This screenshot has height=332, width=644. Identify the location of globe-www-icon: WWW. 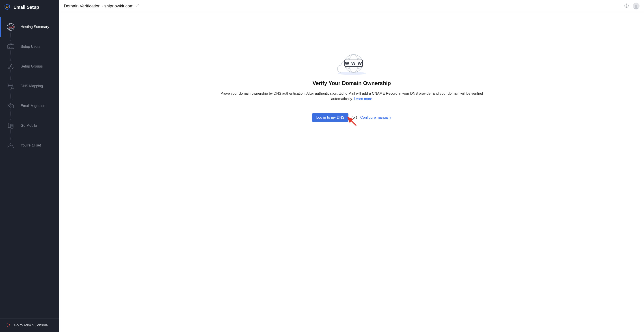
(11, 27).